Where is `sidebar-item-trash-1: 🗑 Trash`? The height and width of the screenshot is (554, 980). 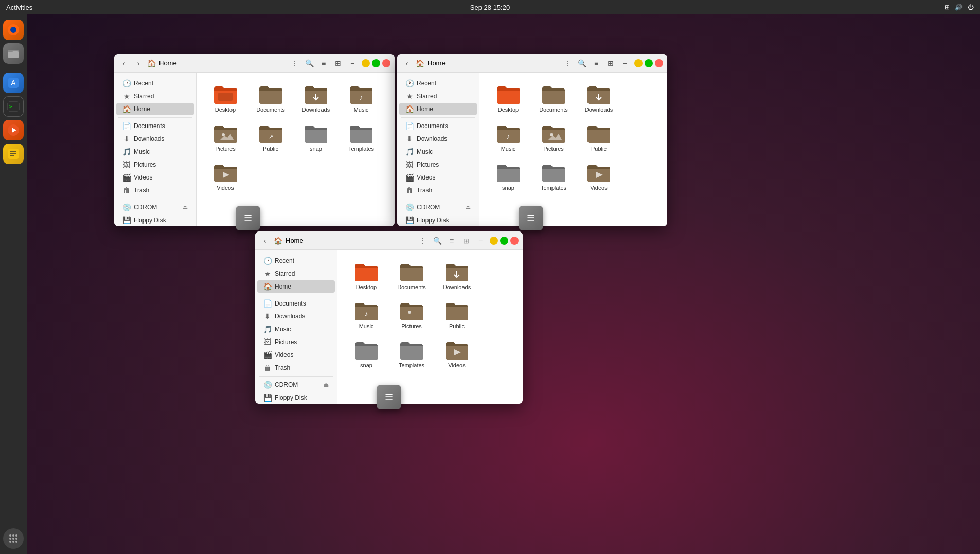 sidebar-item-trash-1: 🗑 Trash is located at coordinates (155, 190).